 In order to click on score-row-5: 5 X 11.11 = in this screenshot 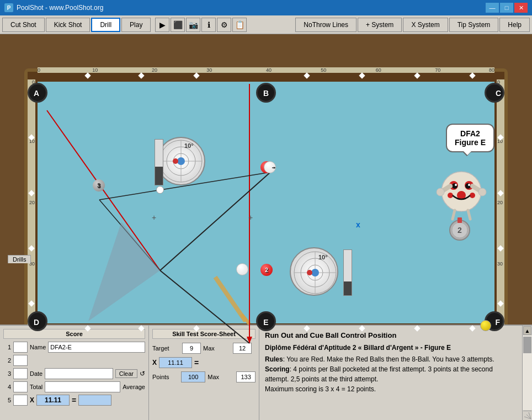, I will do `click(74, 400)`.